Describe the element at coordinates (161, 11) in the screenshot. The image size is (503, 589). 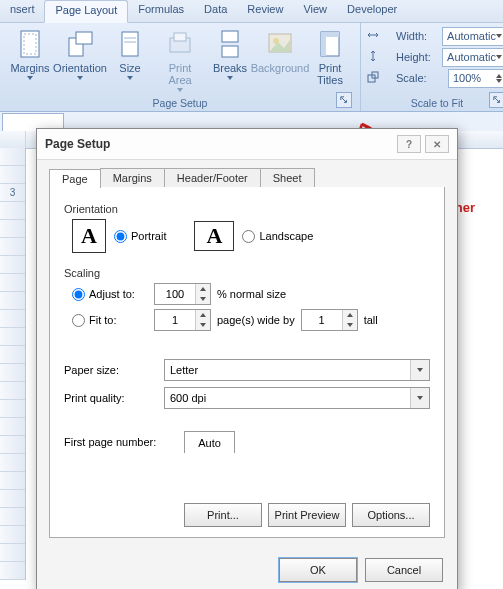
I see `tab-formulas: Formulas` at that location.